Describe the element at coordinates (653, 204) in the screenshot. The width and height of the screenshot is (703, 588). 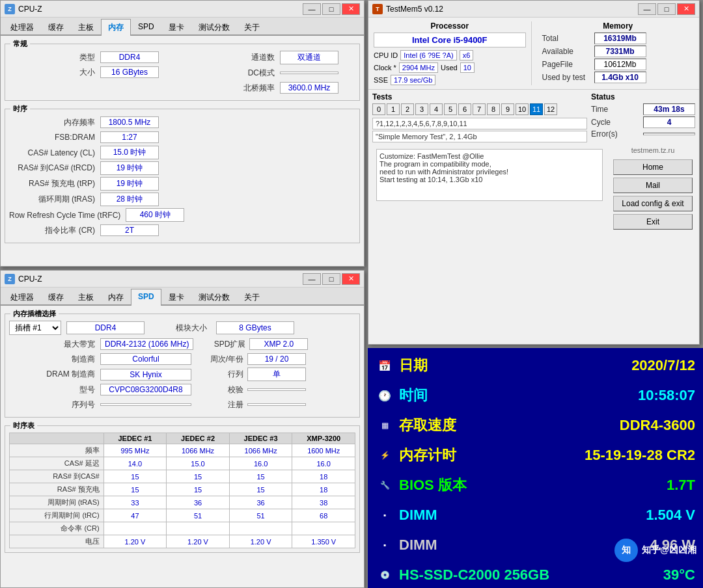
I see `load-config-button: Load config & exit` at that location.